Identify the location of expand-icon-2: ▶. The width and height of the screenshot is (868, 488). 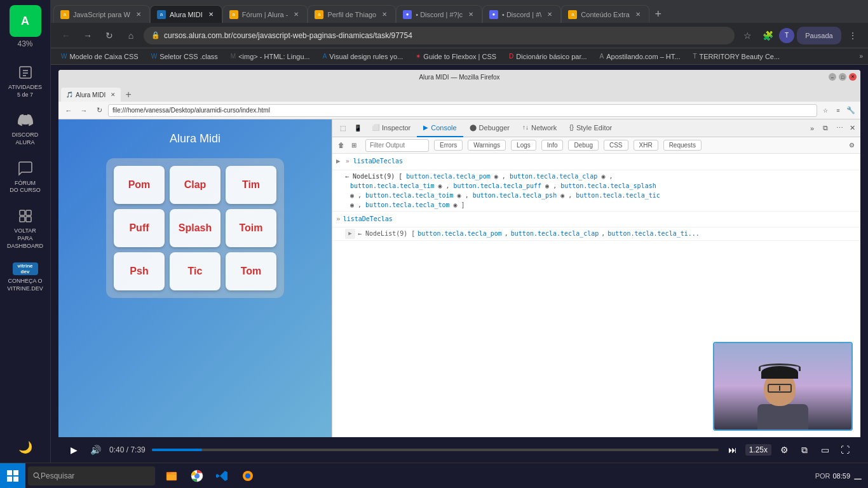
(350, 234).